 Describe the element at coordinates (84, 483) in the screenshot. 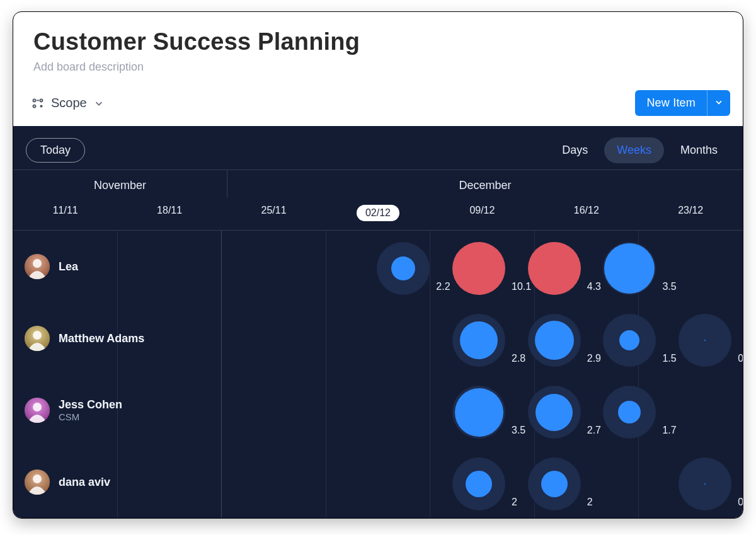

I see `person-text: dana aviv` at that location.